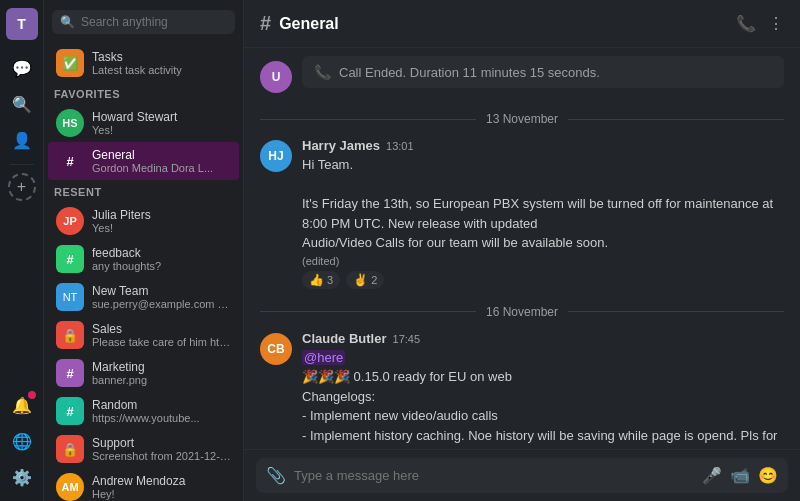 The height and width of the screenshot is (501, 800). I want to click on andrew-avatar: AM, so click(70, 487).